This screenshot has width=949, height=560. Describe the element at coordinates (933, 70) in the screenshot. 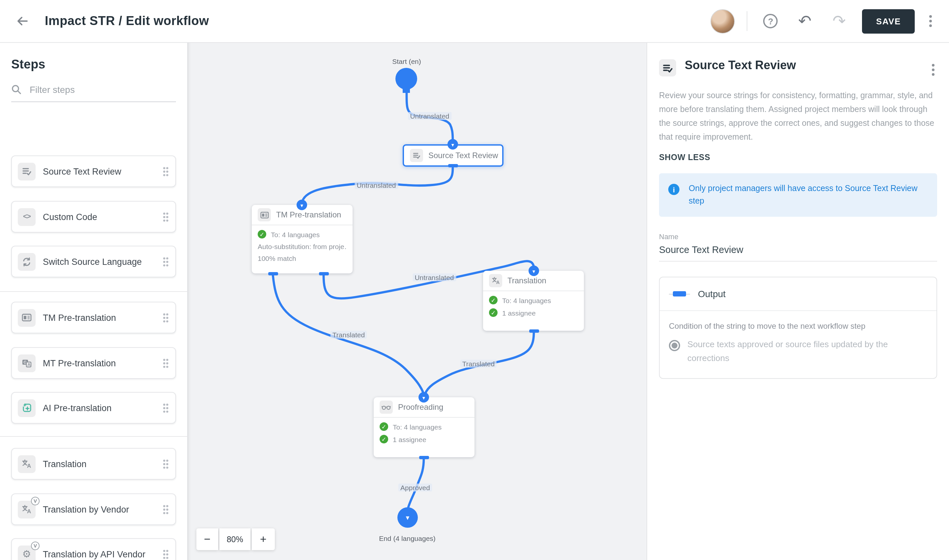

I see `panel-kebab-menu` at that location.